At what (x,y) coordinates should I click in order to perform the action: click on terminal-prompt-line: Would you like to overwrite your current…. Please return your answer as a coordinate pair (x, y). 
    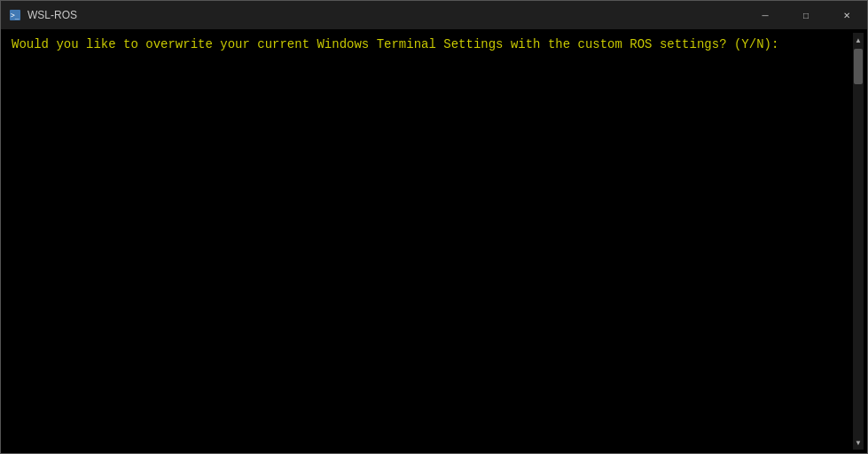
    Looking at the image, I should click on (429, 45).